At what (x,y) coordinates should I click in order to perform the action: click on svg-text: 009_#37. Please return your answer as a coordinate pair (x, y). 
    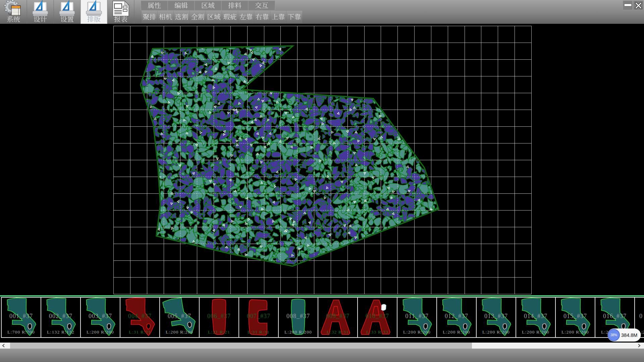
    Looking at the image, I should click on (338, 316).